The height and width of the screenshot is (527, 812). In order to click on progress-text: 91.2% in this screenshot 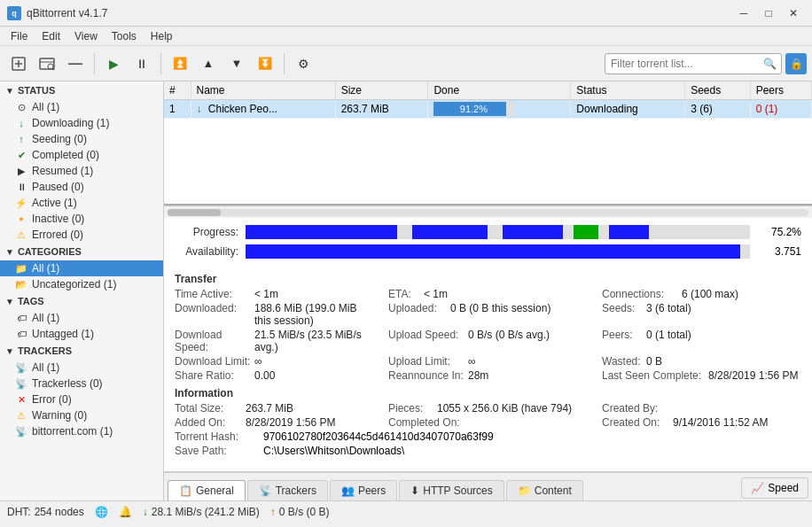, I will do `click(473, 109)`.